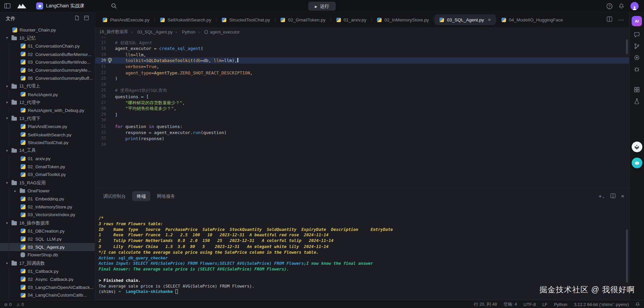 The width and height of the screenshot is (644, 308). Describe the element at coordinates (362, 78) in the screenshot. I see `code-line: 23)` at that location.